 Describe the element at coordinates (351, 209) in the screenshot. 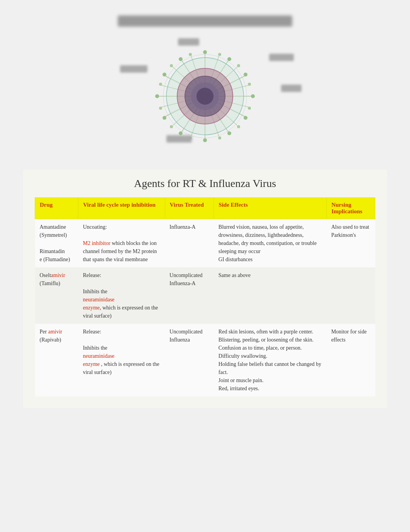

I see `col-header-nursing: Nursing Implications` at that location.